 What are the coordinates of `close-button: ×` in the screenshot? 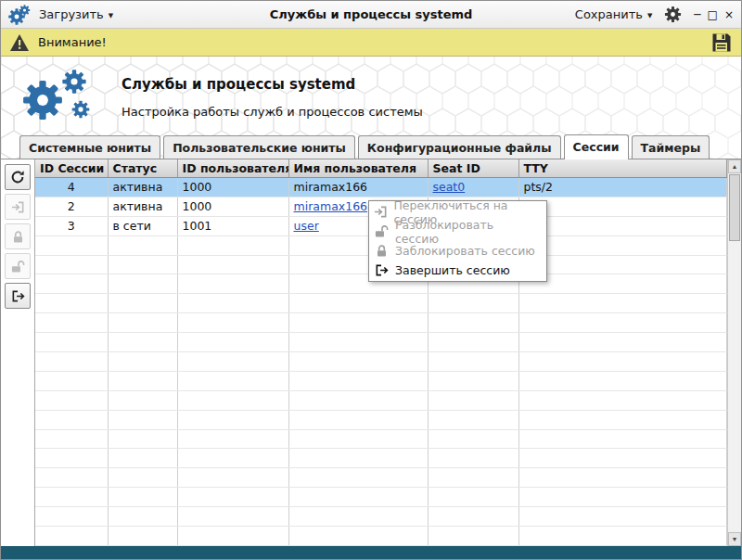 It's located at (729, 15).